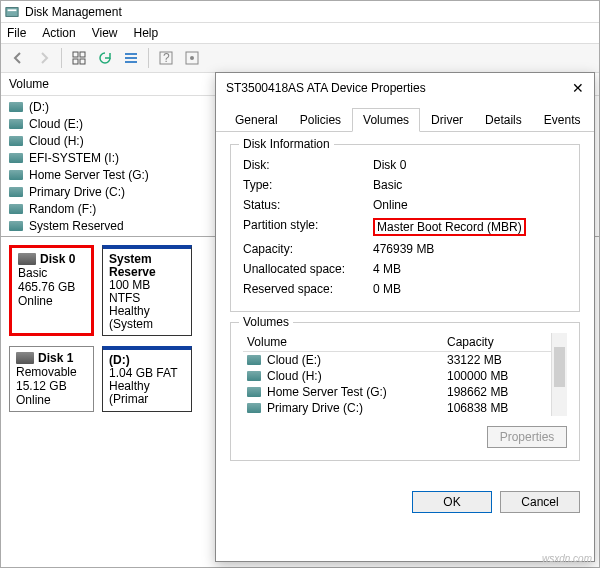 This screenshot has width=600, height=568. I want to click on tab-general: General, so click(256, 120).